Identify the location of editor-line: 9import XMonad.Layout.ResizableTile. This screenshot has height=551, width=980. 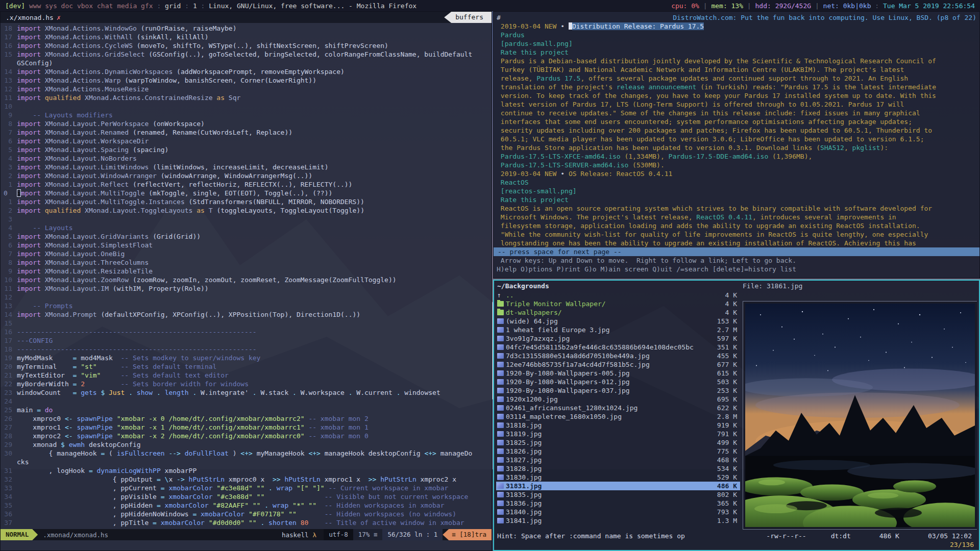
(246, 271).